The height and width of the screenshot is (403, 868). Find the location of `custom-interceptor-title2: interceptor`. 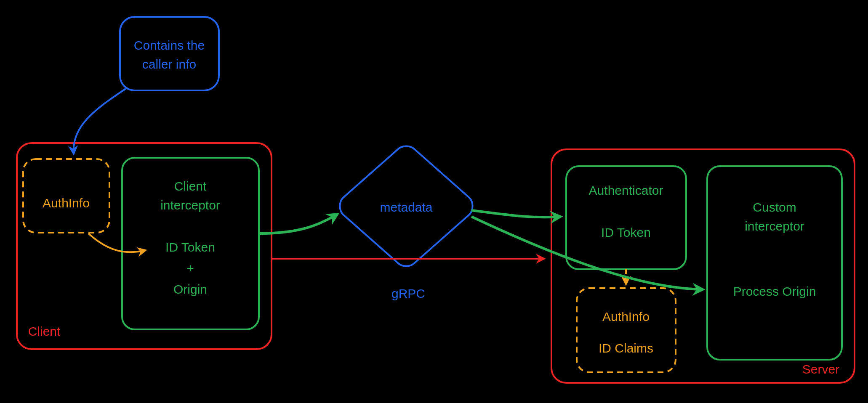

custom-interceptor-title2: interceptor is located at coordinates (775, 226).